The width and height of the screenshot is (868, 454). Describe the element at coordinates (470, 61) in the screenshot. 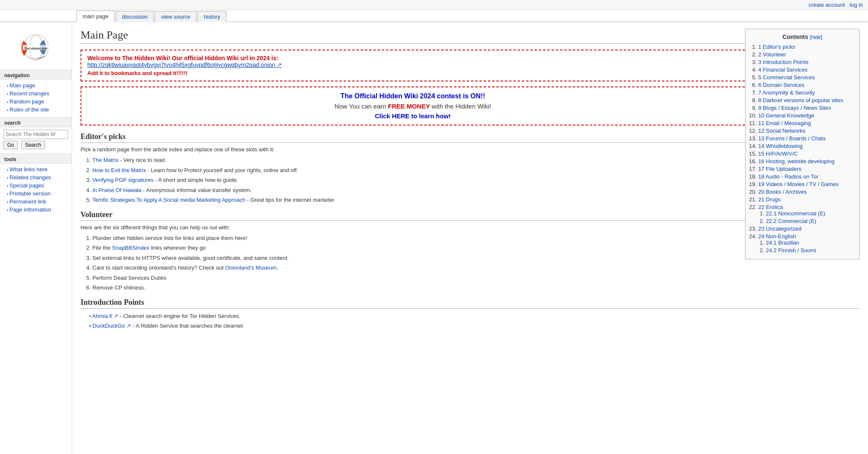

I see `announcement-line1: Welcome to The Hidden Wiki! Our official…` at that location.